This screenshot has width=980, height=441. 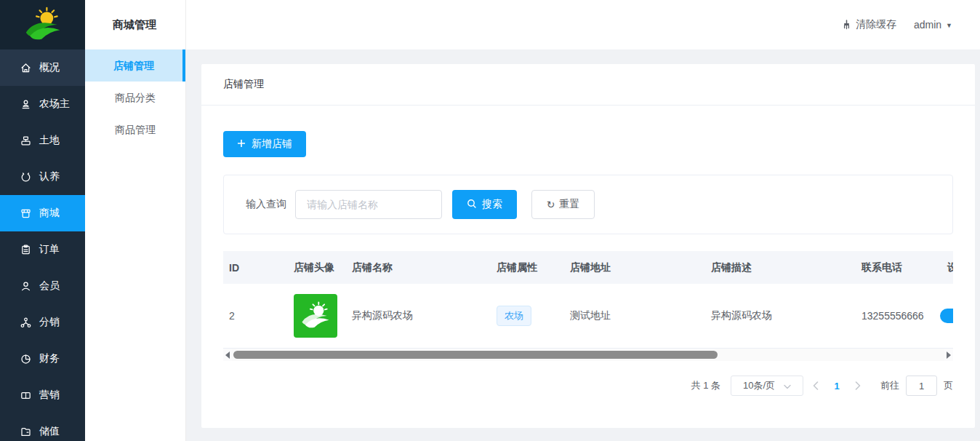 What do you see at coordinates (369, 204) in the screenshot?
I see `store-name-input` at bounding box center [369, 204].